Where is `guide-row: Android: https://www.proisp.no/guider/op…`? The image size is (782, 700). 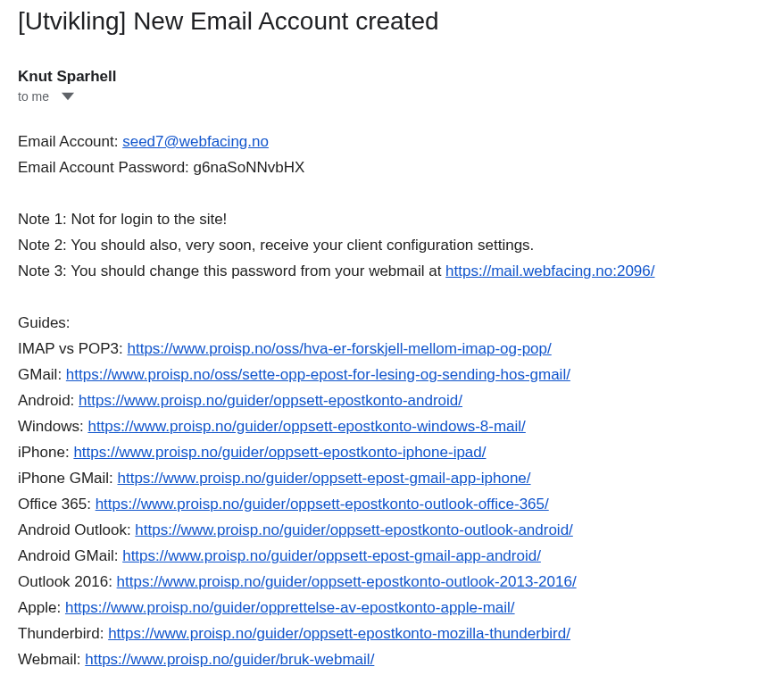 guide-row: Android: https://www.proisp.no/guider/op… is located at coordinates (391, 400).